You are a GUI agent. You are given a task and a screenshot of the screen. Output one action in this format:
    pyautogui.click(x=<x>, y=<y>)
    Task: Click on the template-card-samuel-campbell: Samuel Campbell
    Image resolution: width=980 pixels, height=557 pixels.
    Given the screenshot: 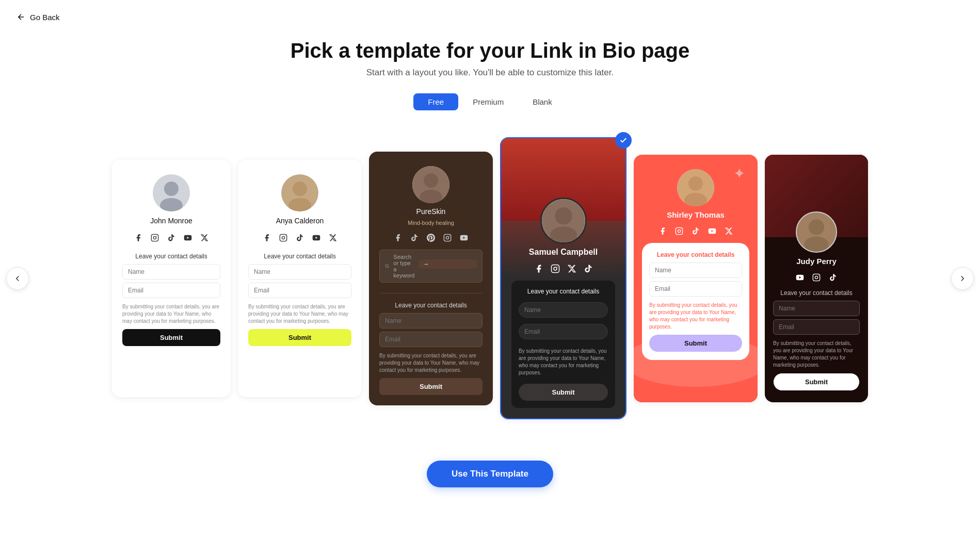 What is the action you would take?
    pyautogui.click(x=564, y=278)
    